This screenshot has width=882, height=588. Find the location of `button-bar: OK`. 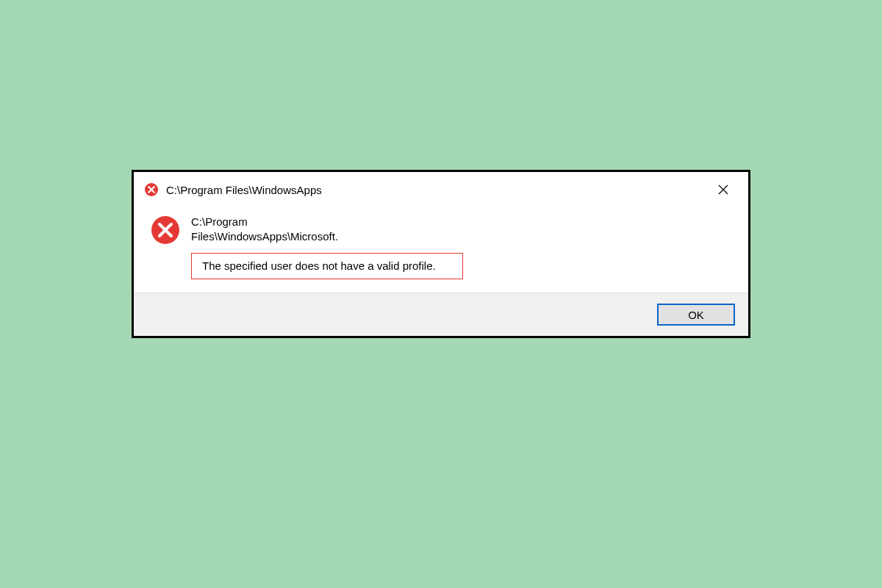

button-bar: OK is located at coordinates (441, 315).